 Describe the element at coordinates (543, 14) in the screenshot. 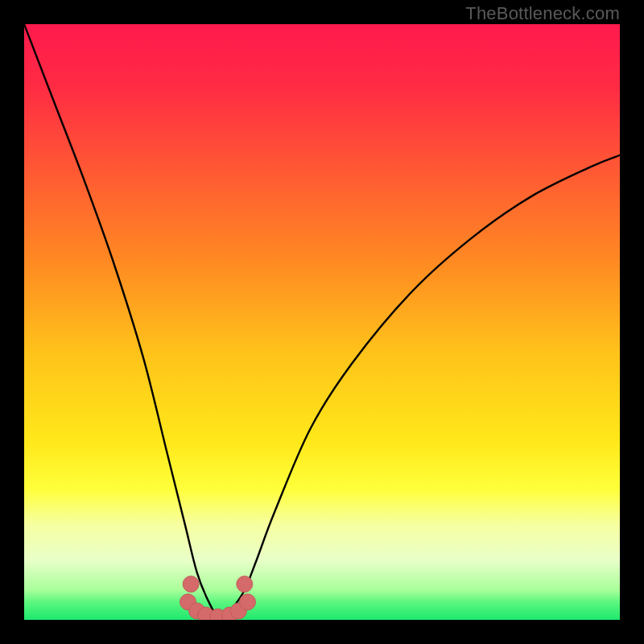

I see `watermark-text: TheBottleneck.com` at that location.